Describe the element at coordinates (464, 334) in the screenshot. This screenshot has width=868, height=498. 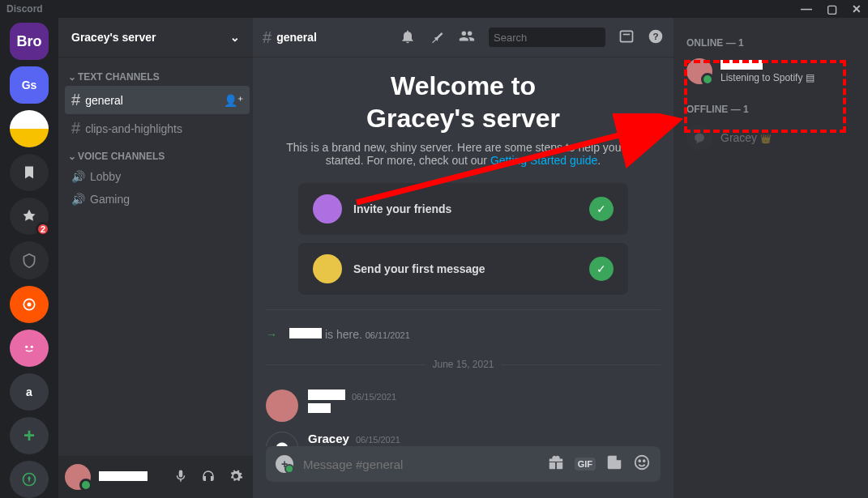
I see `system-join-message: → is here. 06/11/2021` at that location.